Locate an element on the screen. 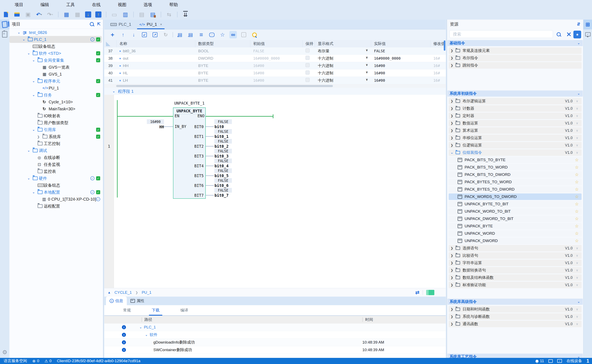 The image size is (592, 364). undo-icon is located at coordinates (39, 14).